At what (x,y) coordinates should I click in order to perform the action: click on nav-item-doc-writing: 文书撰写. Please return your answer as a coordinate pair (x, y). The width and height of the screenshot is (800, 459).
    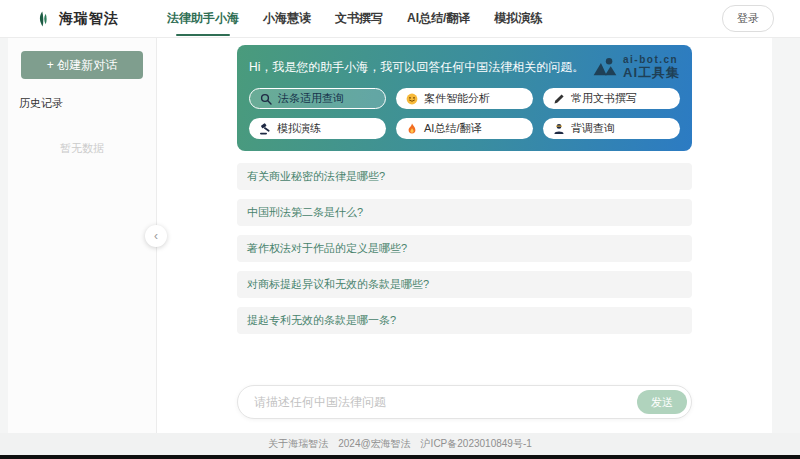
    Looking at the image, I should click on (359, 18).